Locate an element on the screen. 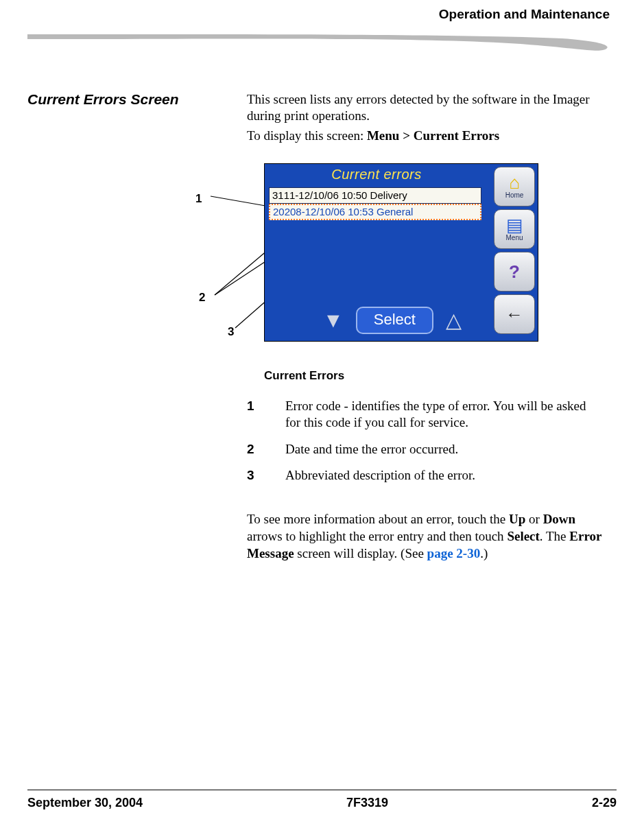 Image resolution: width=644 pixels, height=828 pixels. text: To see more information about an error, … is located at coordinates (378, 519).